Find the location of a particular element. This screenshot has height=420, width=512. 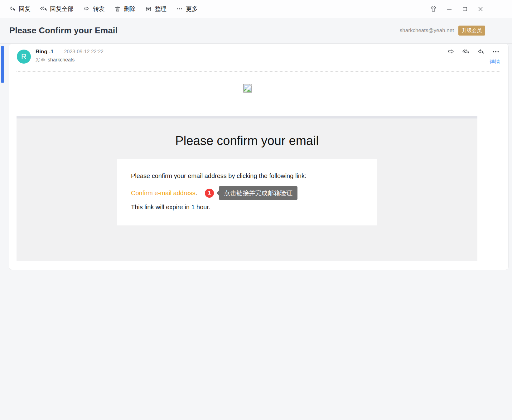

forward-message-button is located at coordinates (451, 52).